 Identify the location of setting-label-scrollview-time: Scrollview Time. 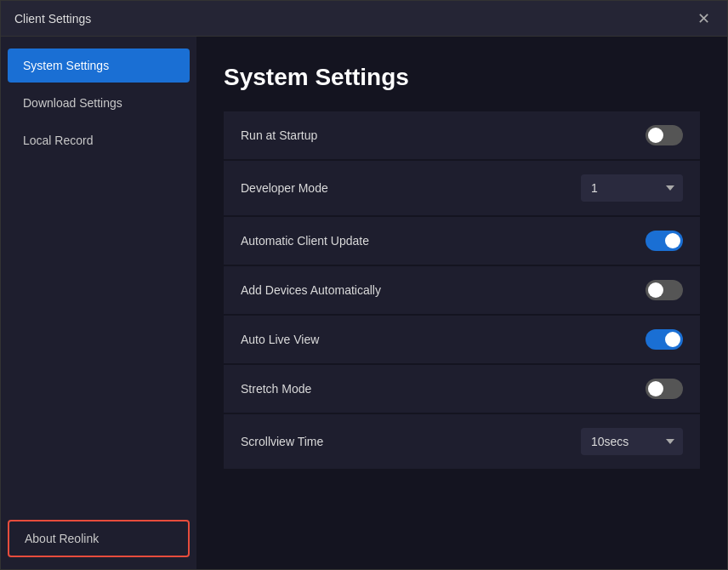
(282, 442).